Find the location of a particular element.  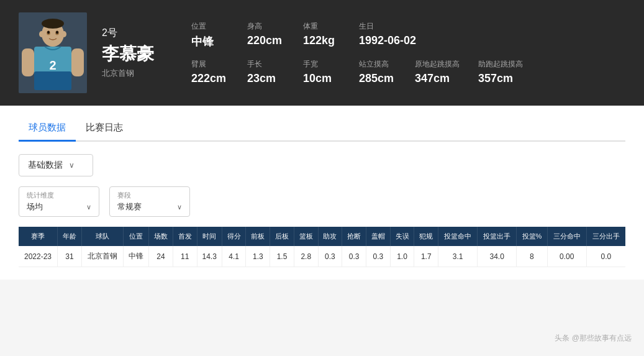

player-stats-grid: 位置 中锋 身高 220cm 体重 122kg 生日 1992-06-02 is located at coordinates (409, 53).